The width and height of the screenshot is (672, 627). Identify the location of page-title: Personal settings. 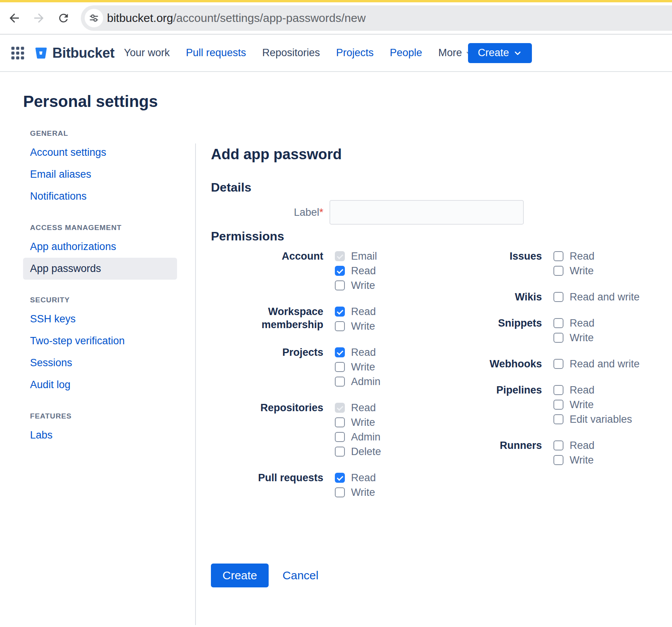
(90, 102).